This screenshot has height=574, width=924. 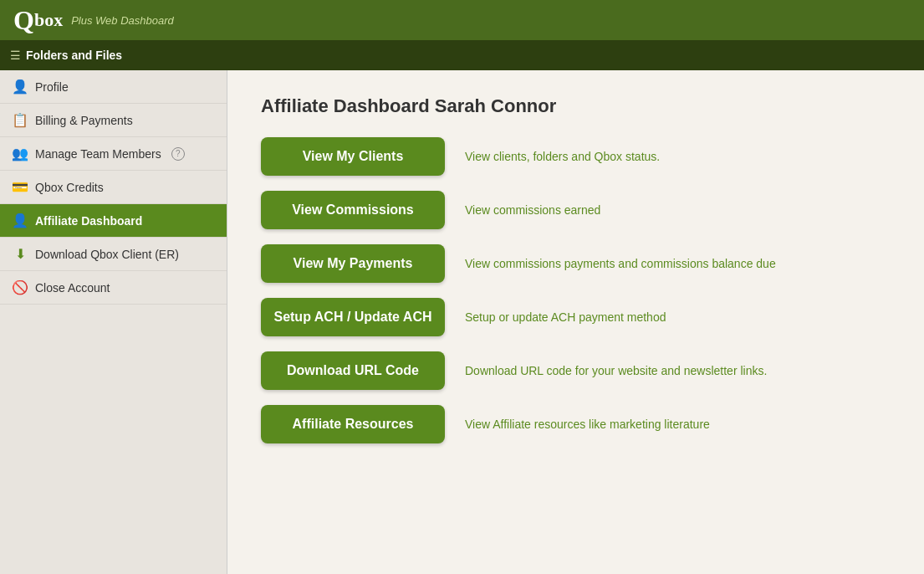 What do you see at coordinates (353, 156) in the screenshot?
I see `view-clients-button: View My Clients` at bounding box center [353, 156].